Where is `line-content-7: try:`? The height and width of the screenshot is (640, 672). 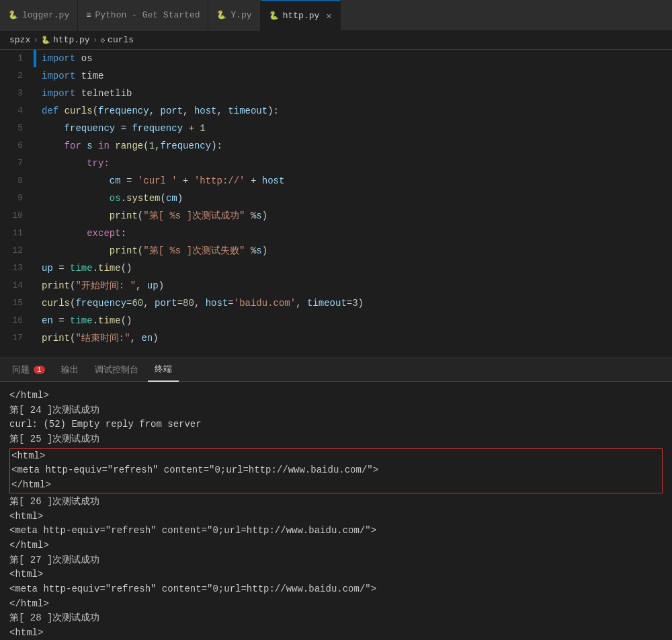
line-content-7: try: is located at coordinates (73, 163).